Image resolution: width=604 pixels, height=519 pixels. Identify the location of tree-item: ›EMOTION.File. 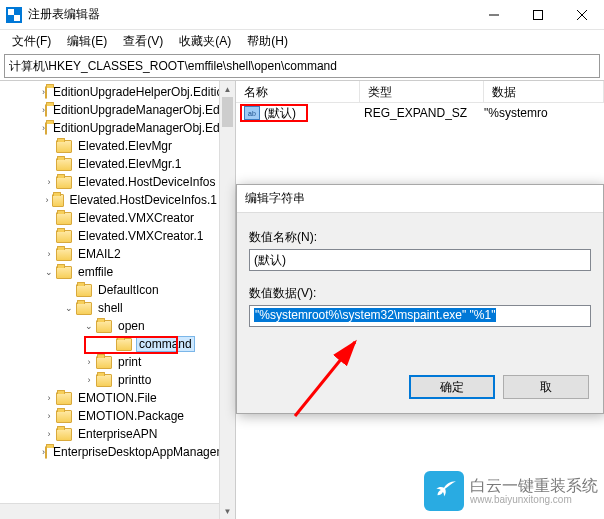
(110, 398).